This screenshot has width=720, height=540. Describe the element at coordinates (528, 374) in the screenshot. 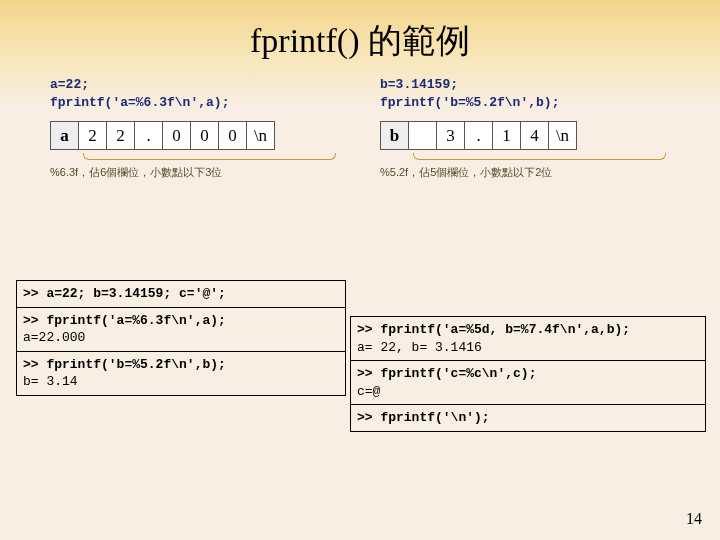

I see `cmd-line: >> fprintf('c=%c\n',c);` at that location.